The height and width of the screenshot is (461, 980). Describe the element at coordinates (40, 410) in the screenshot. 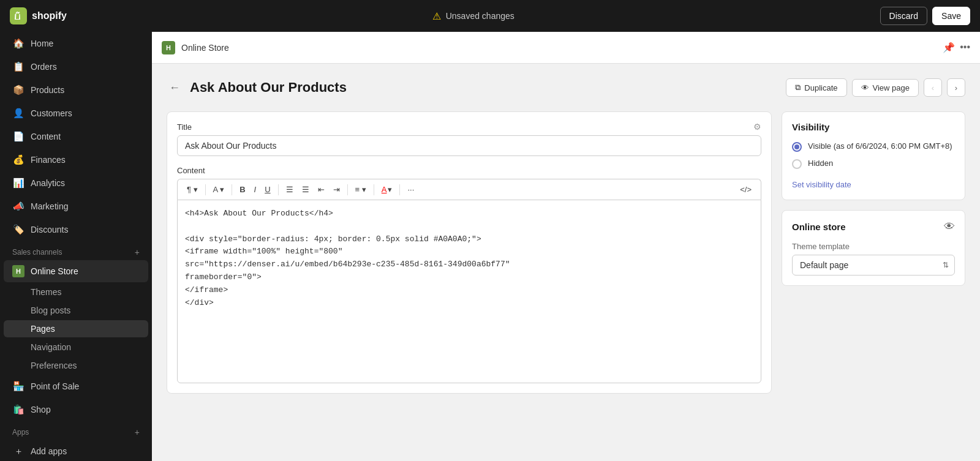

I see `sidebar-item-label: Shop` at that location.